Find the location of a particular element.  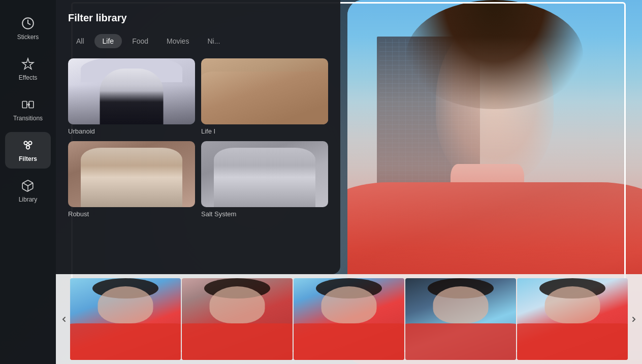

library-icon is located at coordinates (28, 186).